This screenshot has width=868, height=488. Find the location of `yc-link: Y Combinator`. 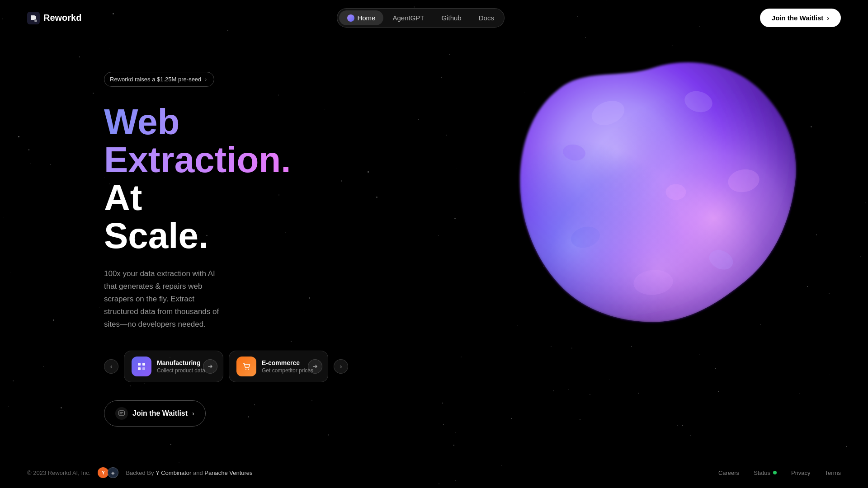

yc-link: Y Combinator is located at coordinates (174, 473).